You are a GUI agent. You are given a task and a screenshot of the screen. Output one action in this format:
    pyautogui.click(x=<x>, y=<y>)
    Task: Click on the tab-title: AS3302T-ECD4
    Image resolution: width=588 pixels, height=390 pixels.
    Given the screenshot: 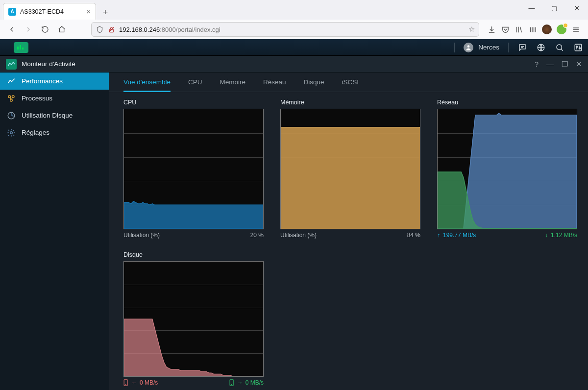 What is the action you would take?
    pyautogui.click(x=42, y=12)
    